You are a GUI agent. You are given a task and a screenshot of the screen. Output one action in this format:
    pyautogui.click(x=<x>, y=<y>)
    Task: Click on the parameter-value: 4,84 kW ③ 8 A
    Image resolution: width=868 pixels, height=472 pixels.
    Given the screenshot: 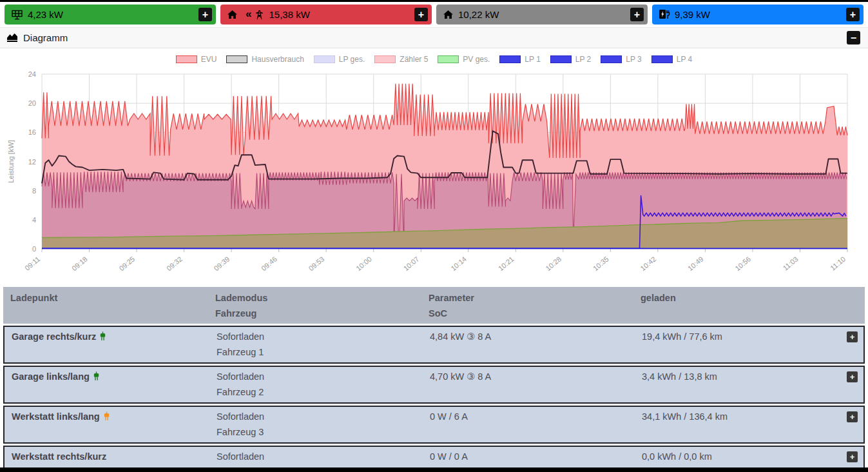 What is the action you would take?
    pyautogui.click(x=536, y=337)
    